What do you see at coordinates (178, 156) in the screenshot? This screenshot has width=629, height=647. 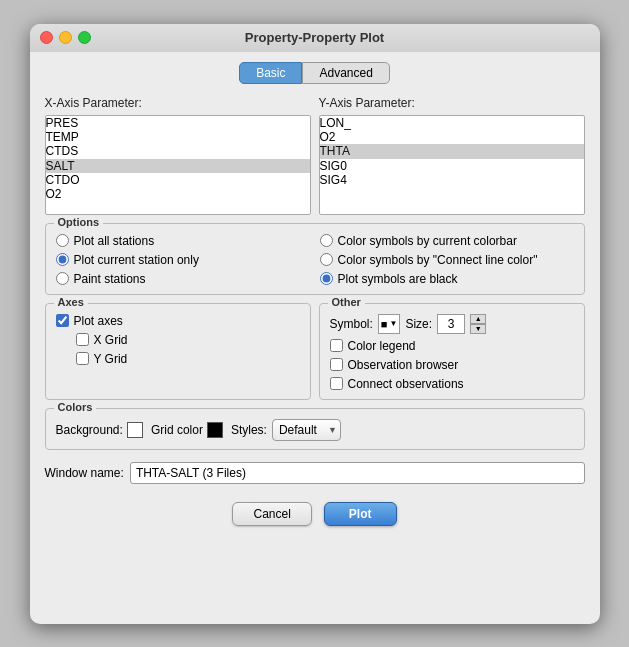 I see `x-axis-col: X-Axis Parameter: PRES TEMP CTDS SALT CT…` at bounding box center [178, 156].